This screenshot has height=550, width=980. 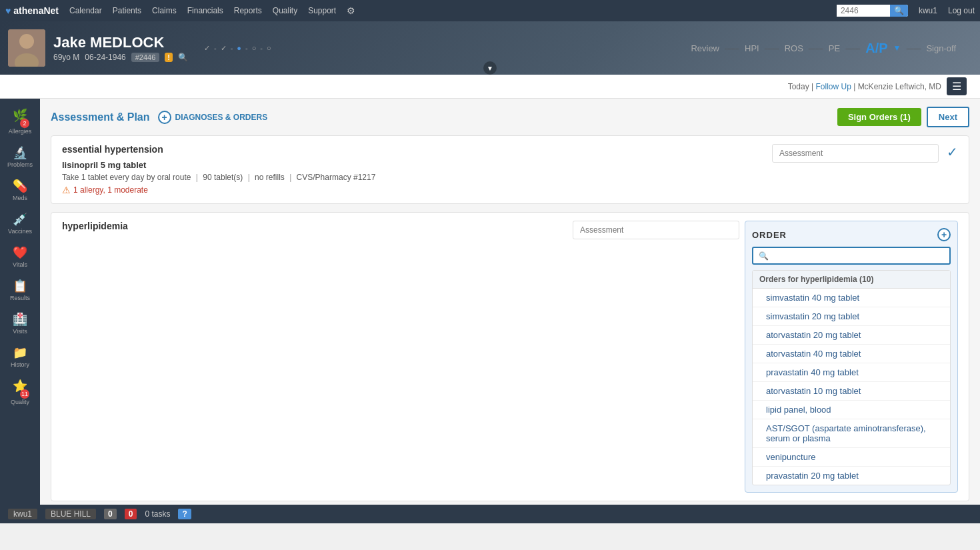 What do you see at coordinates (510, 169) in the screenshot?
I see `diagnosis-card-hypertension: essential hypertension lisinopril 5 mg t…` at bounding box center [510, 169].